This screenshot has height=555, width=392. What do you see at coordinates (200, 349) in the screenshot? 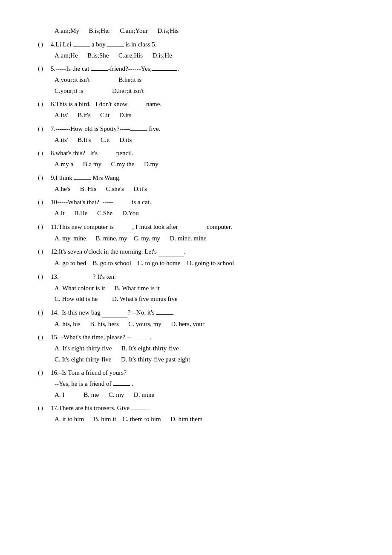
I see `question-15: （ ） 15. –What's the time, please? -- . A…` at bounding box center [200, 349].